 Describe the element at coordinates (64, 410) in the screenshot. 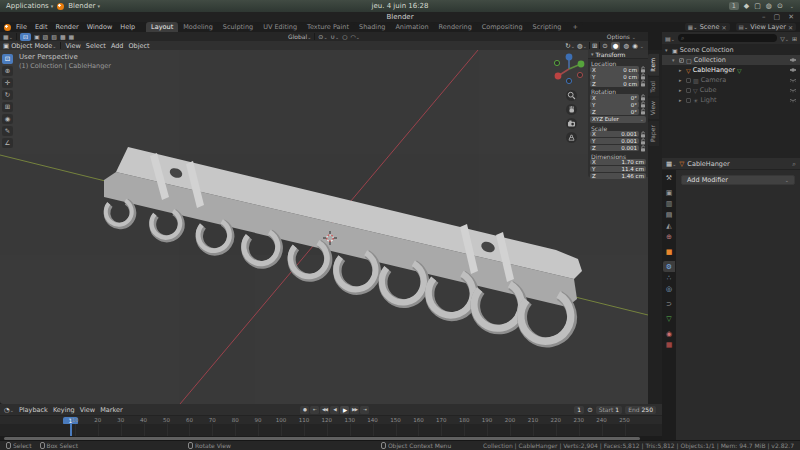

I see `timeline-menu-keying: Keying` at that location.